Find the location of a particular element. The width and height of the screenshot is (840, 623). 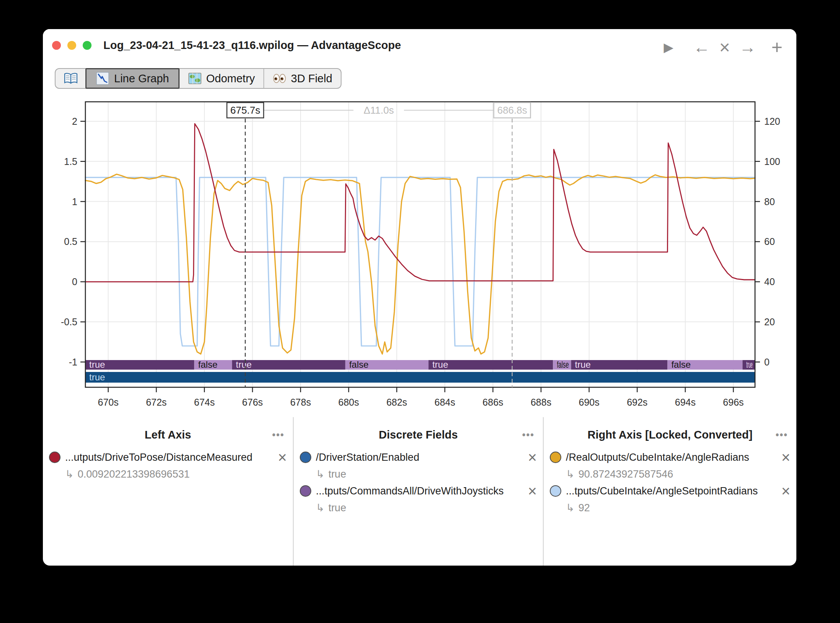

tab-bar: Line Graph Odometry 3D Field is located at coordinates (198, 78).